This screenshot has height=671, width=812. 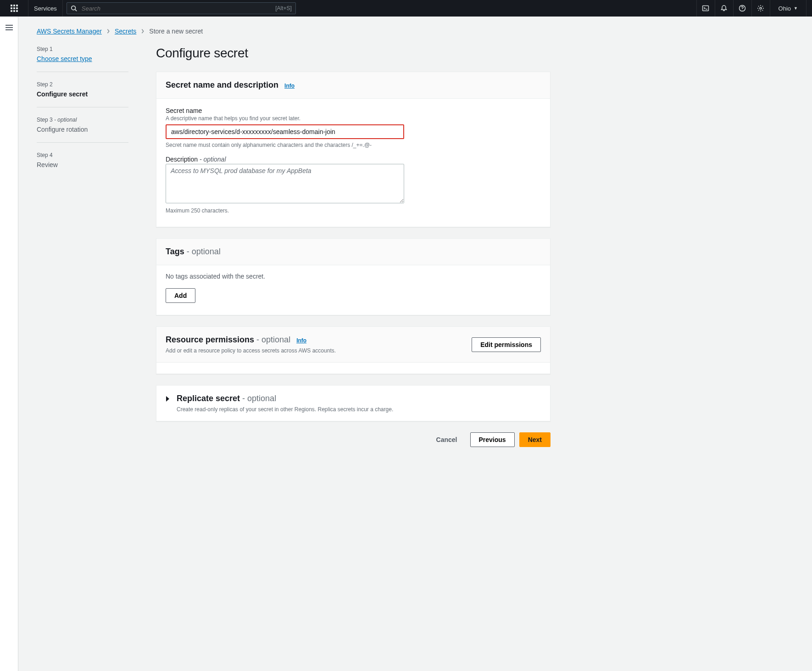 What do you see at coordinates (285, 184) in the screenshot?
I see `description-textarea` at bounding box center [285, 184].